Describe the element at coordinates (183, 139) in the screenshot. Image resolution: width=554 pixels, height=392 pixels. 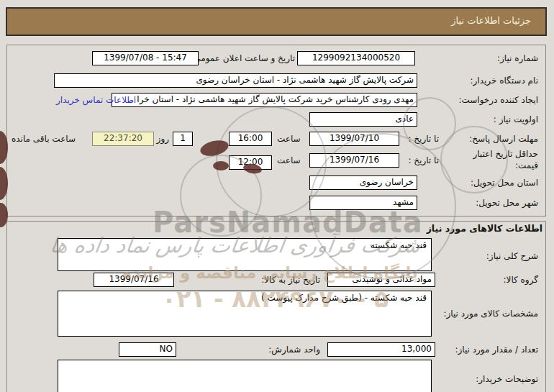
I see `remaining-days-input: 1` at that location.